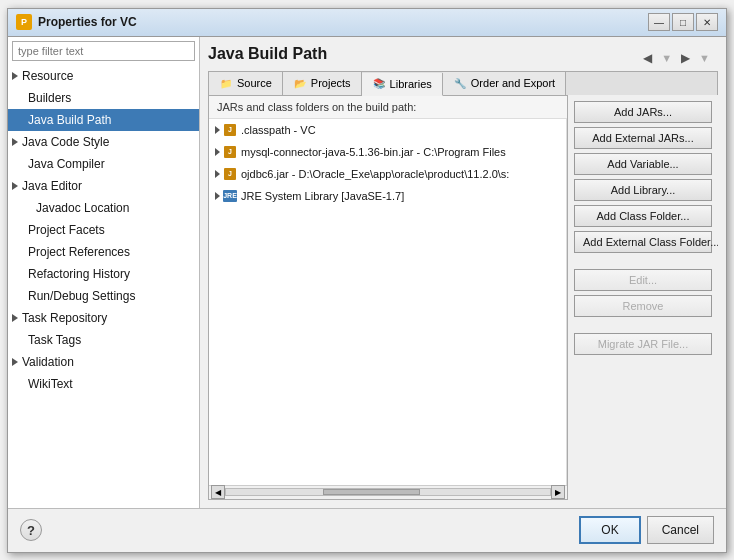 The width and height of the screenshot is (734, 560). Describe the element at coordinates (104, 76) in the screenshot. I see `sidebar-item-resource: Resource` at that location.